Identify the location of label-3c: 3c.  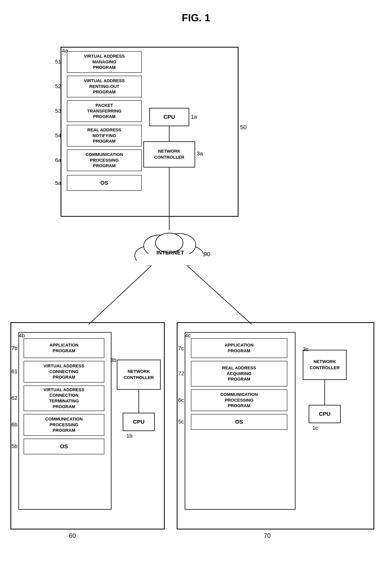
(306, 349).